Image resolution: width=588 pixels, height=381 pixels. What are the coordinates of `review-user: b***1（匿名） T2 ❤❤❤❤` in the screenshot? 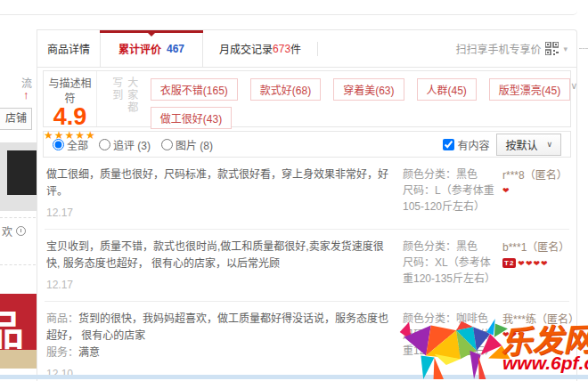 It's located at (535, 266).